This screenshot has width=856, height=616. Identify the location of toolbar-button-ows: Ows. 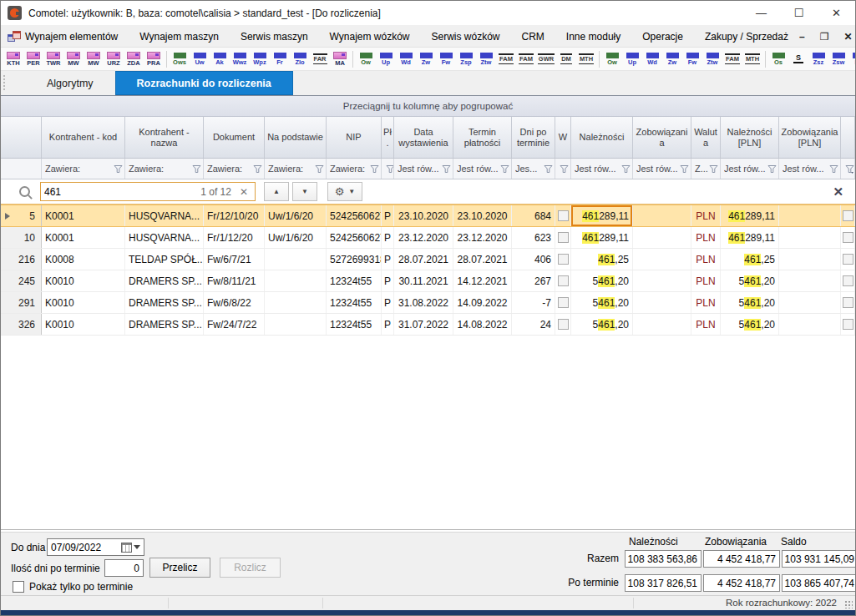
(180, 59).